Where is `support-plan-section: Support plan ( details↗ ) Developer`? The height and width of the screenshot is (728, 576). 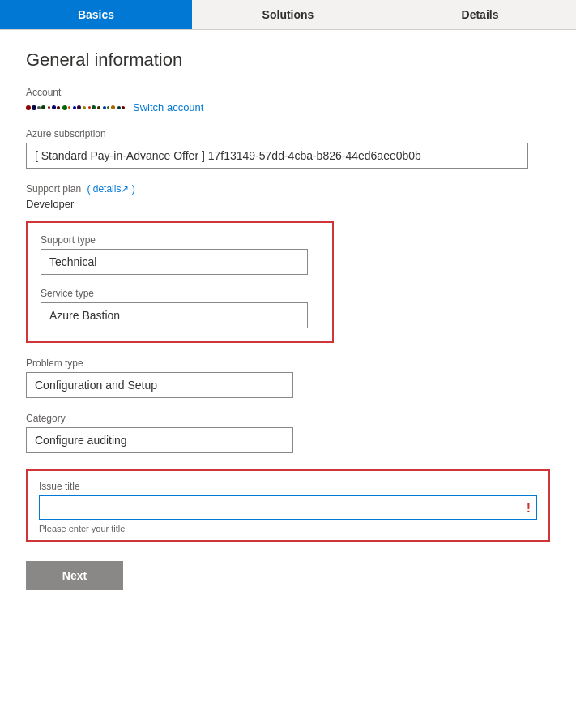 support-plan-section: Support plan ( details↗ ) Developer is located at coordinates (288, 196).